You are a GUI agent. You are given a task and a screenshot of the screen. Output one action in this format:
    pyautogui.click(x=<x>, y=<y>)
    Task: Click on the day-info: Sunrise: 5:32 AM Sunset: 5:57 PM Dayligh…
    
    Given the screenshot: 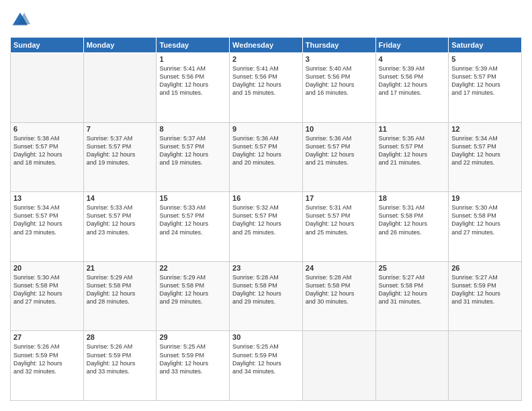 What is the action you would take?
    pyautogui.click(x=266, y=220)
    